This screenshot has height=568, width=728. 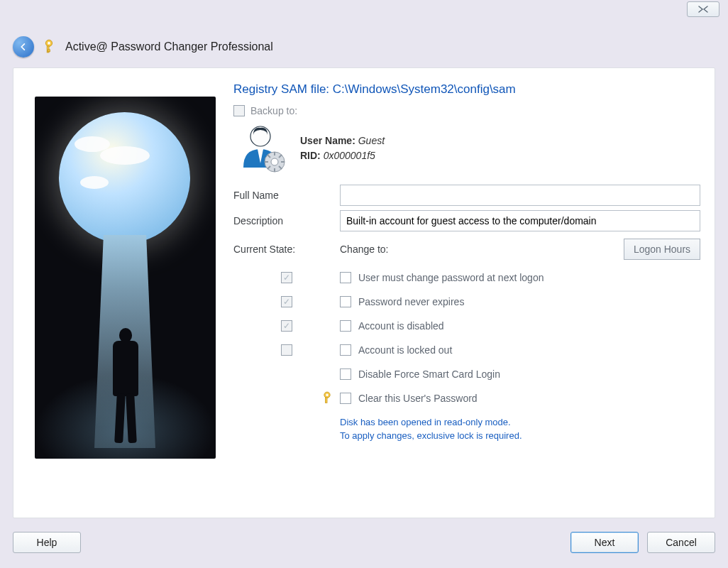 I want to click on window-close-button, so click(x=703, y=9).